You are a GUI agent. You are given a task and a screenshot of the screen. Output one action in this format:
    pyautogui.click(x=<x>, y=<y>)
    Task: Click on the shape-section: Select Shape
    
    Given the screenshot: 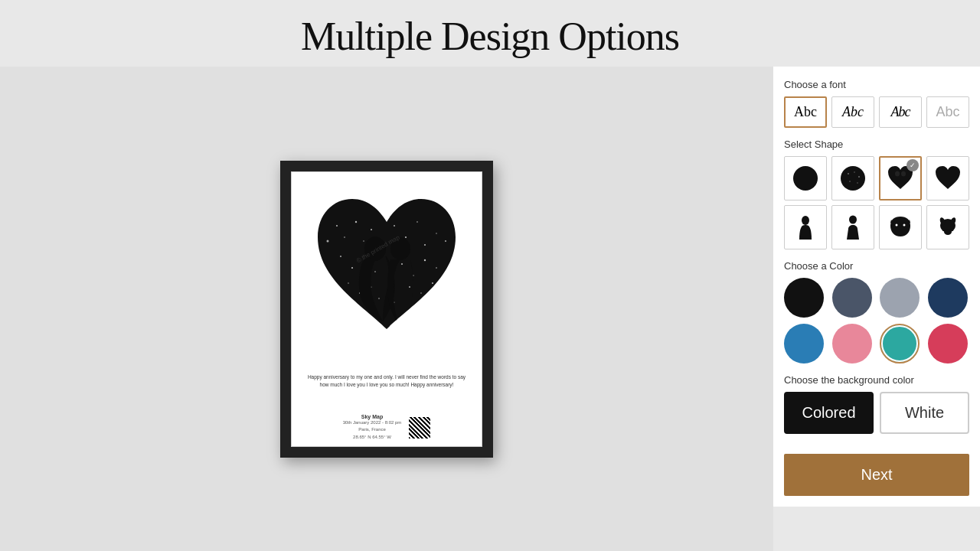 What is the action you would take?
    pyautogui.click(x=877, y=194)
    